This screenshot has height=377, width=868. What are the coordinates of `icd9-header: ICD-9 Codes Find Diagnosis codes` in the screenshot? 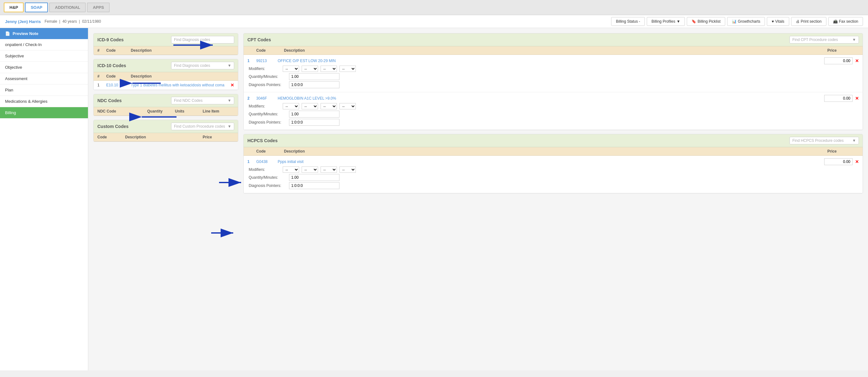 It's located at (166, 40).